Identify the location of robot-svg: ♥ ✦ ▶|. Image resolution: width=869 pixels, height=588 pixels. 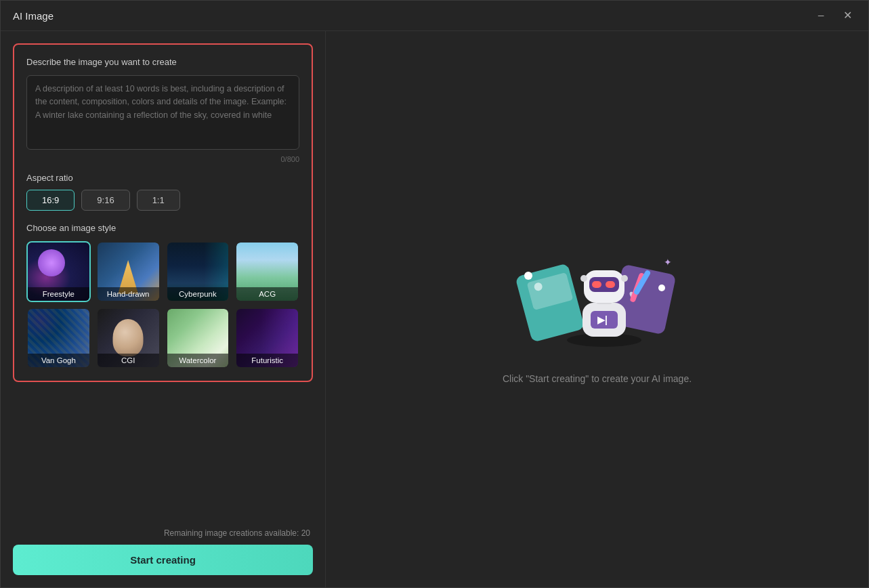
(597, 296).